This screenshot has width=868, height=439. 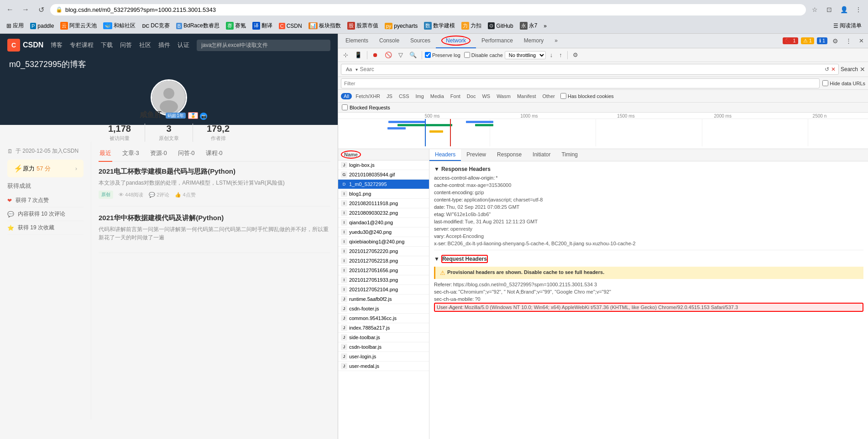 I want to click on cast-button: ⊡, so click(x=829, y=10).